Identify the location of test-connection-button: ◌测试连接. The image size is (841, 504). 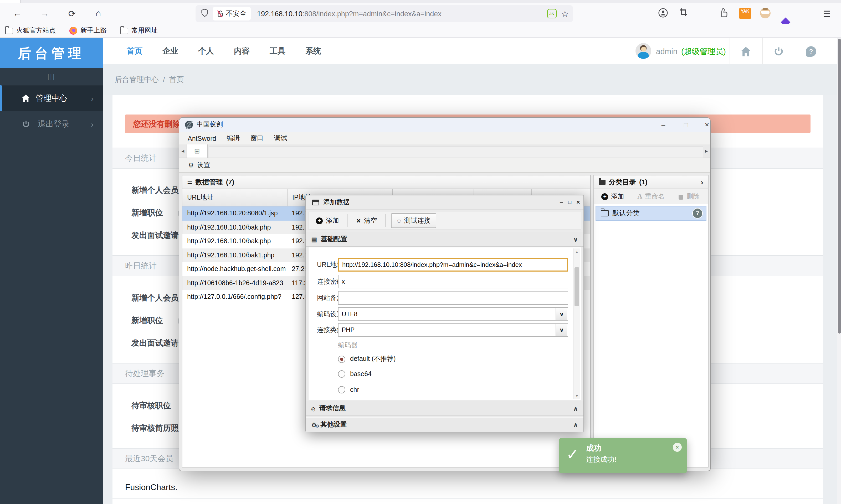
(414, 221).